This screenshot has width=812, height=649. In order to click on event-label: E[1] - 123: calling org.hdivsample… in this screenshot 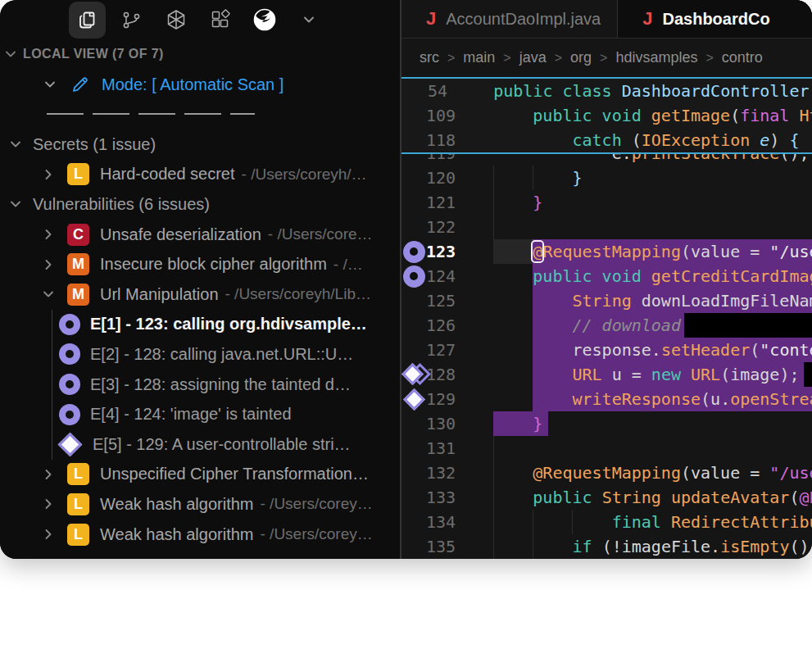, I will do `click(229, 324)`.